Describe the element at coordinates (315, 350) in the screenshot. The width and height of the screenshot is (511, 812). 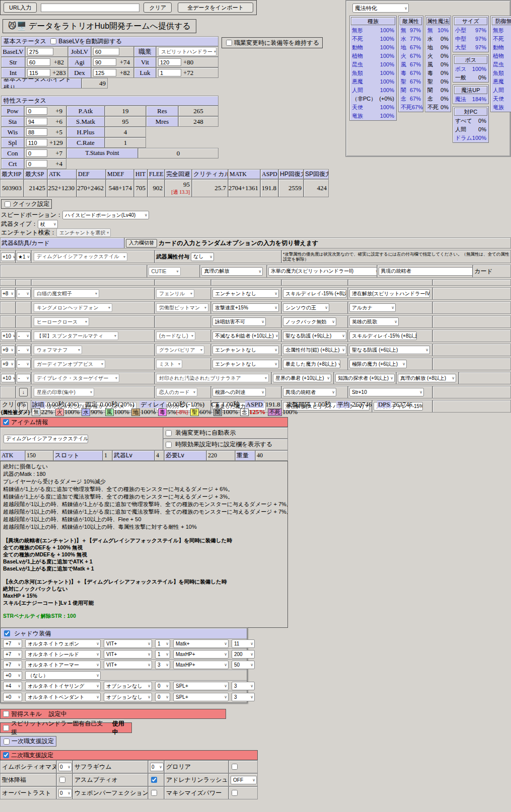
I see `enchant2-select: 念属性付与(鎧) (+8以上)` at that location.